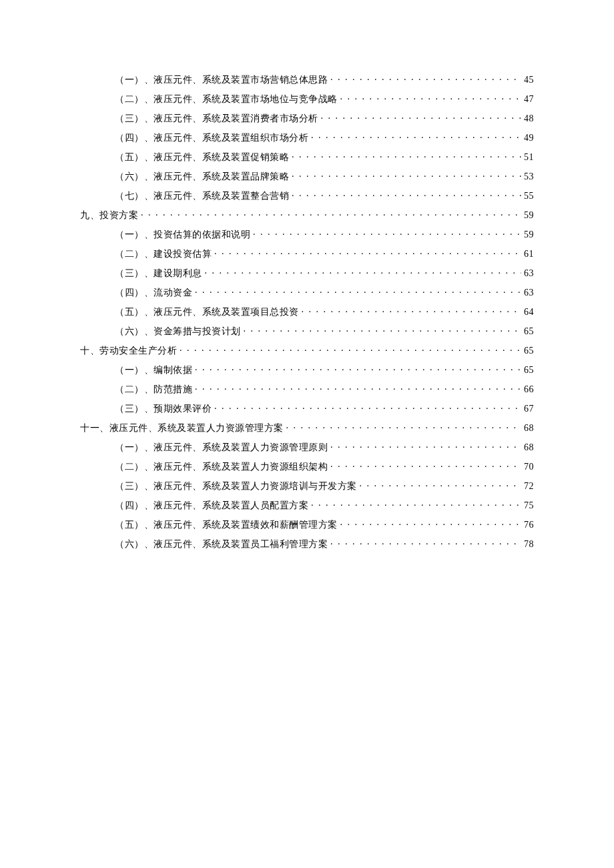 The image size is (614, 868). What do you see at coordinates (529, 80) in the screenshot?
I see `toc-entry-page: 45` at bounding box center [529, 80].